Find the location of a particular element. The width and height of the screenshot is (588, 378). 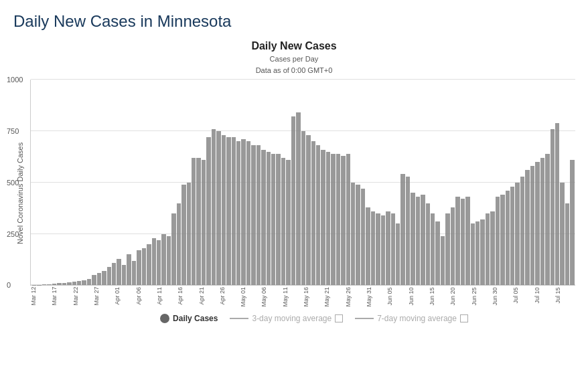

legend-dash-7day is located at coordinates (364, 318).